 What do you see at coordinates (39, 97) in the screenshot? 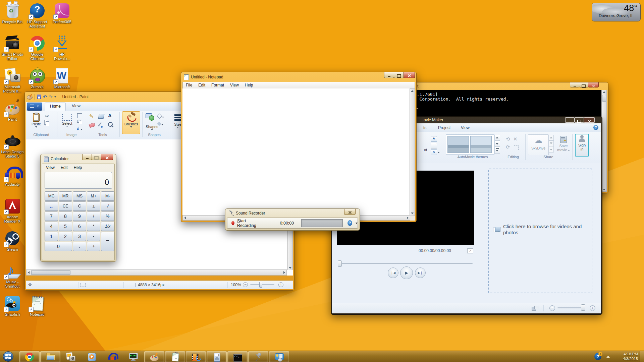
I see `save-icon` at bounding box center [39, 97].